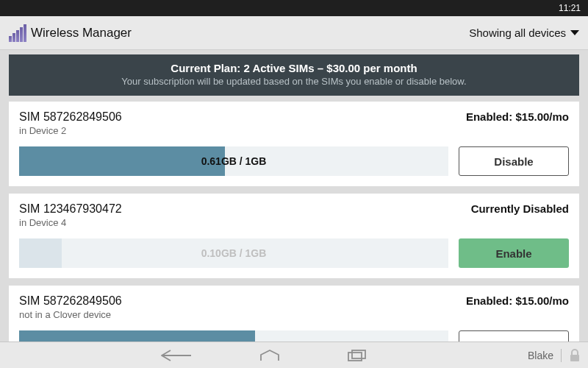  I want to click on signal-bars-icon, so click(18, 33).